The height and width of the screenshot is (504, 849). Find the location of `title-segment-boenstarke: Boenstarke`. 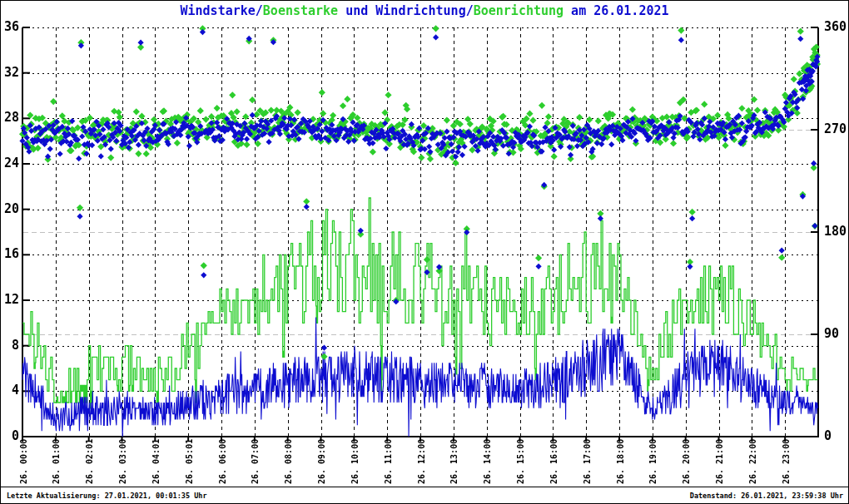

title-segment-boenstarke: Boenstarke is located at coordinates (300, 11).